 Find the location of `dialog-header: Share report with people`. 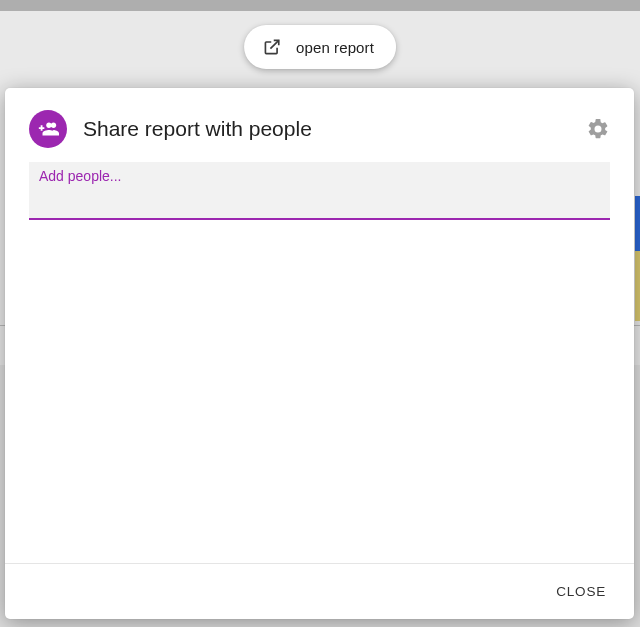

dialog-header: Share report with people is located at coordinates (320, 125).